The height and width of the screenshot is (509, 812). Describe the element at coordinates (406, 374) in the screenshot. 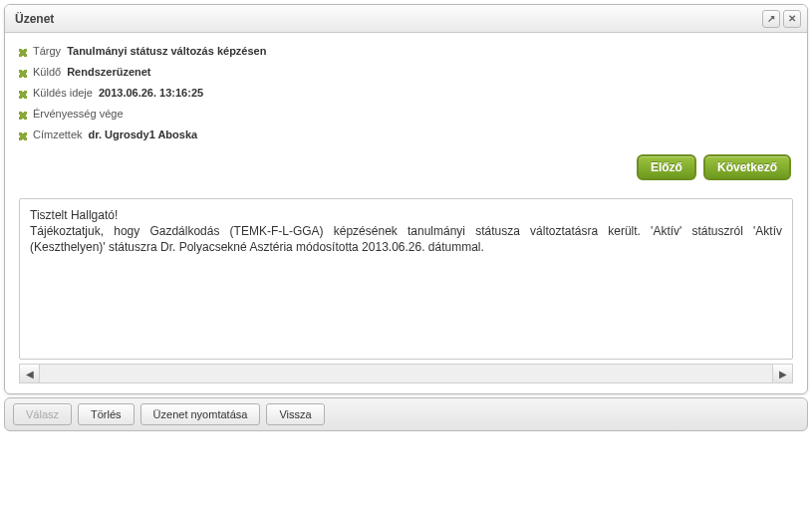

I see `horizontal-scrollbar: ◀ ▶` at that location.